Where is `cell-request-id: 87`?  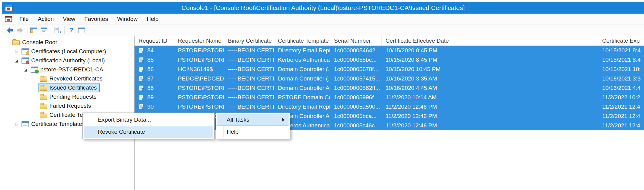
cell-request-id: 87 is located at coordinates (154, 79).